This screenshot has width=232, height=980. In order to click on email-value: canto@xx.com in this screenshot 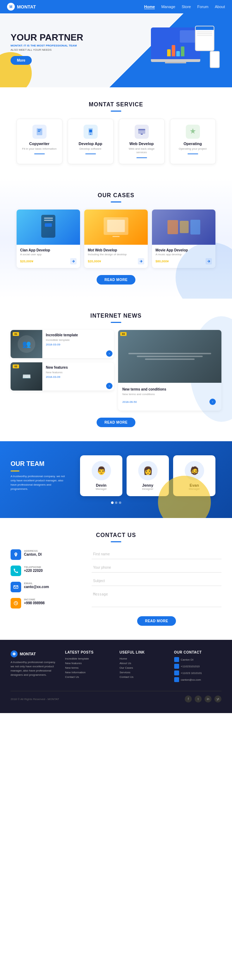, I will do `click(37, 587)`.